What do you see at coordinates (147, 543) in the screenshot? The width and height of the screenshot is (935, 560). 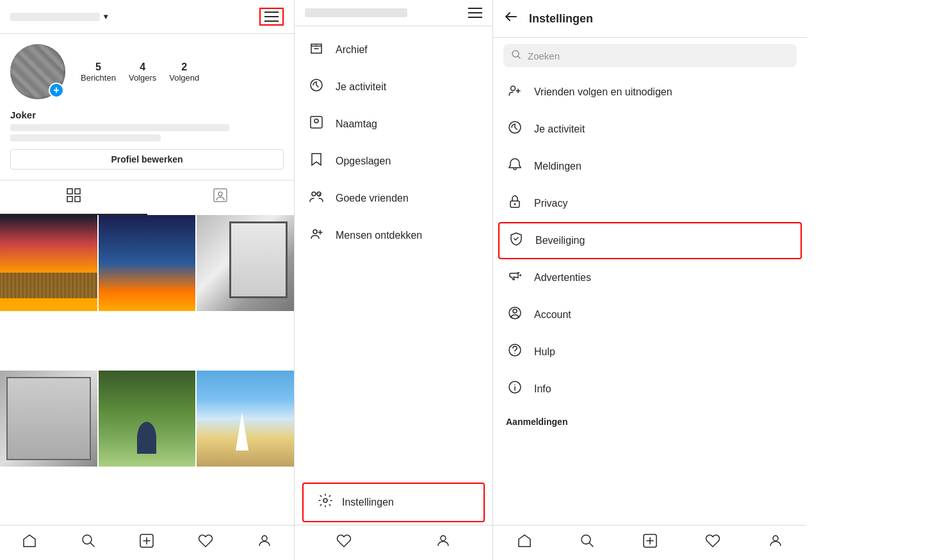 I see `add-post-nav-icon` at bounding box center [147, 543].